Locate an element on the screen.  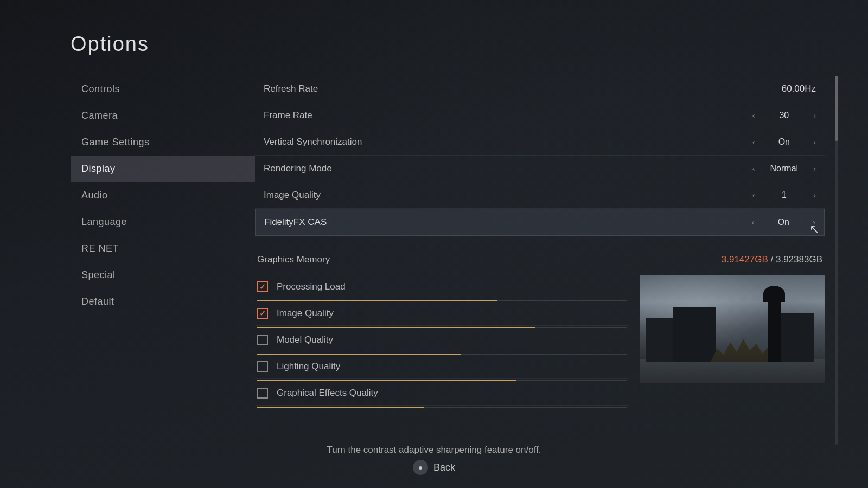
fidelityfx-cas-left-chevron: ‹ is located at coordinates (753, 222).